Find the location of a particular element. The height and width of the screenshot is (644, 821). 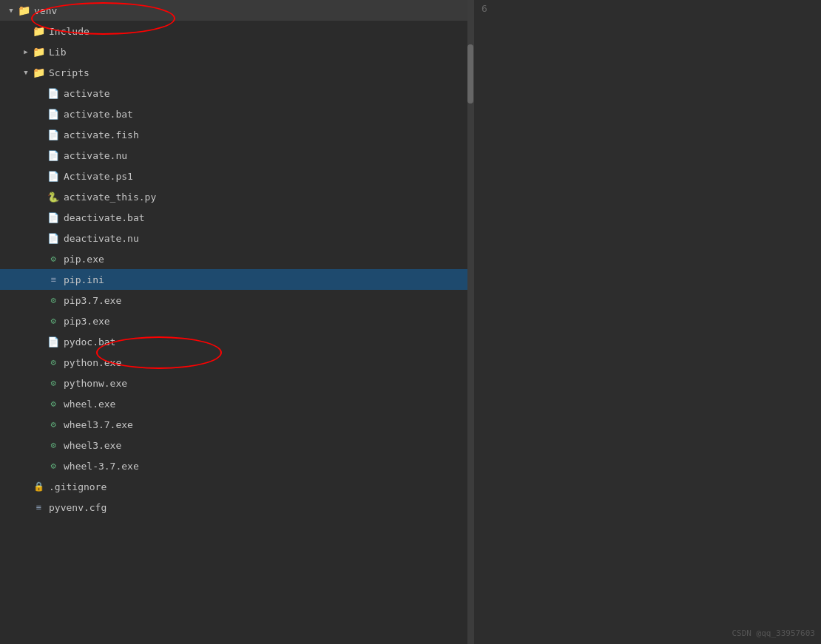

item-label-scripts: Scripts is located at coordinates (70, 72).